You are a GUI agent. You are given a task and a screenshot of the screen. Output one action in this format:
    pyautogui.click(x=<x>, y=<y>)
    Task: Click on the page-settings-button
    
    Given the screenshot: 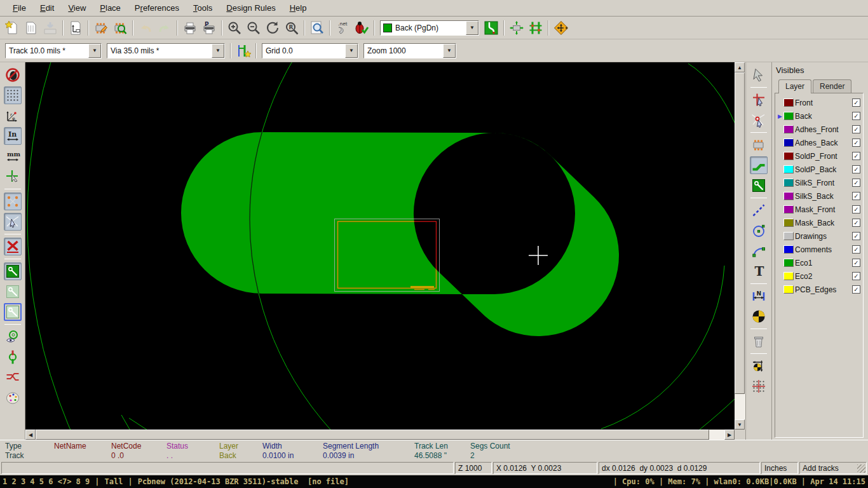 What is the action you would take?
    pyautogui.click(x=76, y=28)
    